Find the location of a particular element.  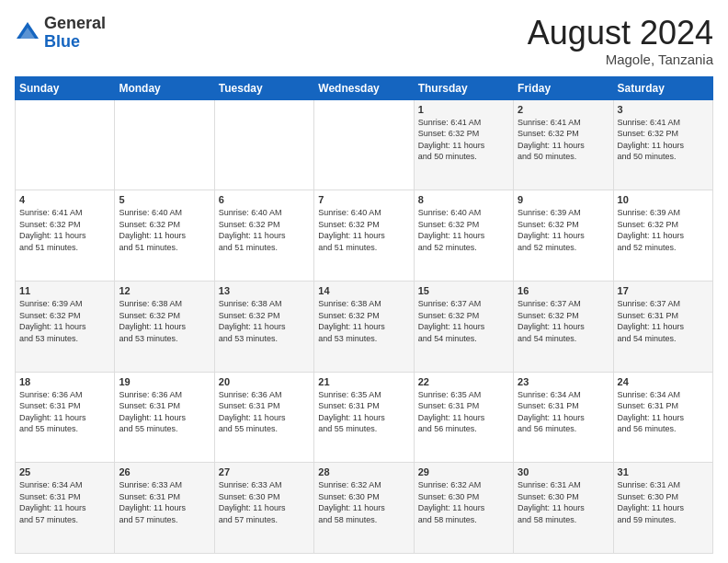

calendar-cell: 7Sunrise: 6:40 AM Sunset: 6:32 PM Daylig… is located at coordinates (364, 236).